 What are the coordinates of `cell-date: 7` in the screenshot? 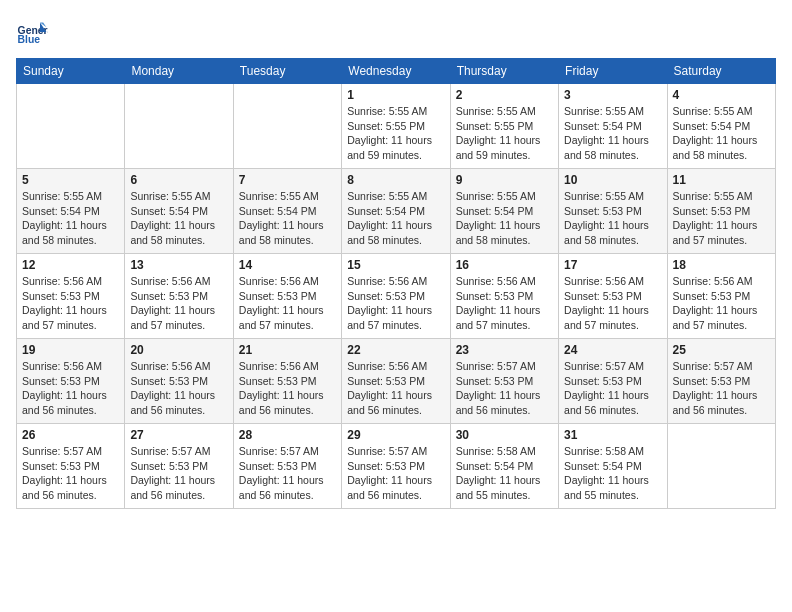 It's located at (288, 180).